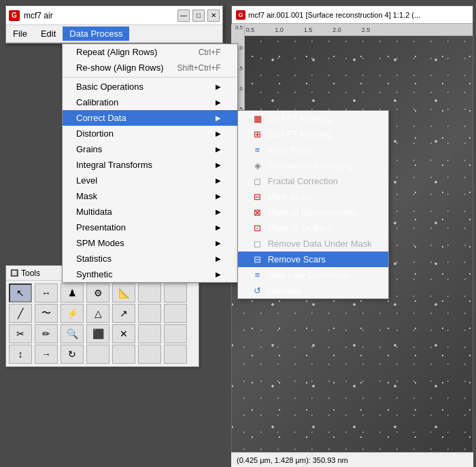  What do you see at coordinates (124, 313) in the screenshot?
I see `tool-arrow: ↗` at bounding box center [124, 313].